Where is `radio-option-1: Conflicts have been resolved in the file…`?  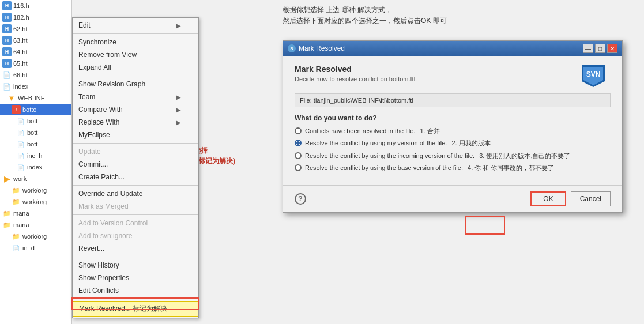
radio-option-1: Conflicts have been resolved in the file… is located at coordinates (453, 131).